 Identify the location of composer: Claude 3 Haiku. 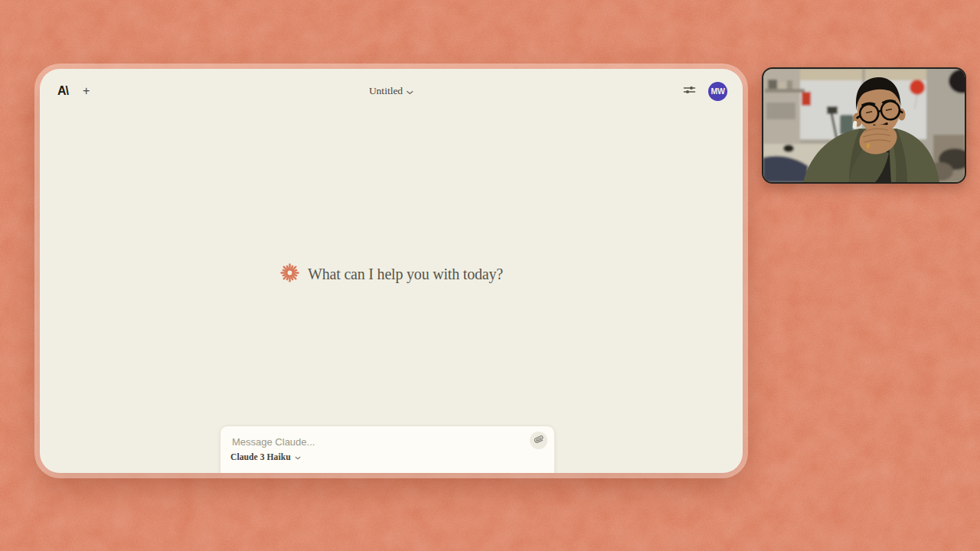
(387, 449).